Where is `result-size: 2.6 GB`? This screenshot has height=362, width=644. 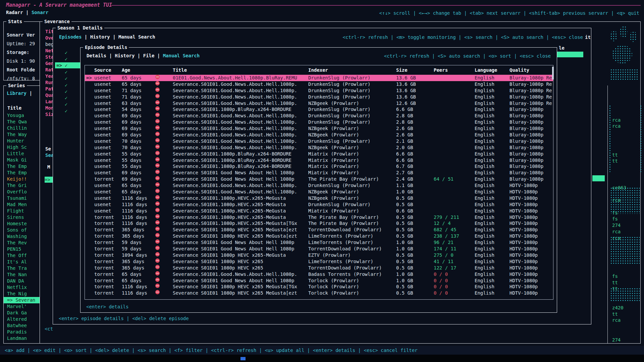 result-size: 2.6 GB is located at coordinates (405, 129).